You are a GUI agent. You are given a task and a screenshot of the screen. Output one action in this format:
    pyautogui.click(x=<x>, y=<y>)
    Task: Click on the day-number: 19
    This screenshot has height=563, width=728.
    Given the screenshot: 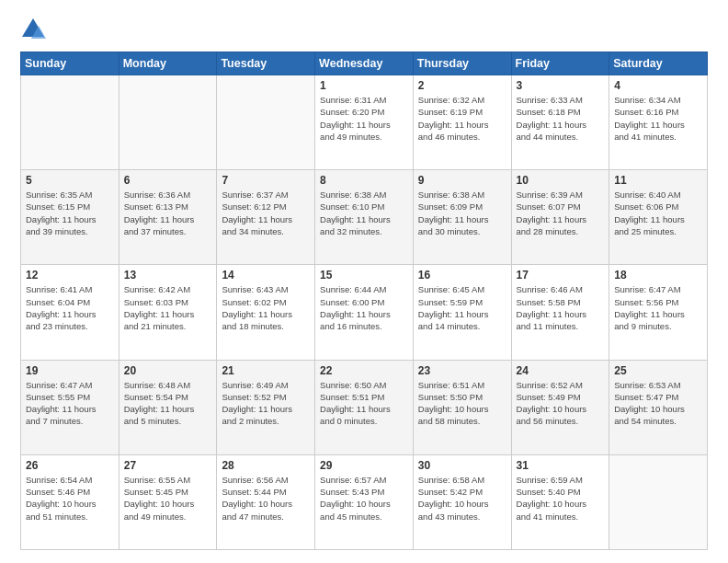 What is the action you would take?
    pyautogui.click(x=70, y=371)
    